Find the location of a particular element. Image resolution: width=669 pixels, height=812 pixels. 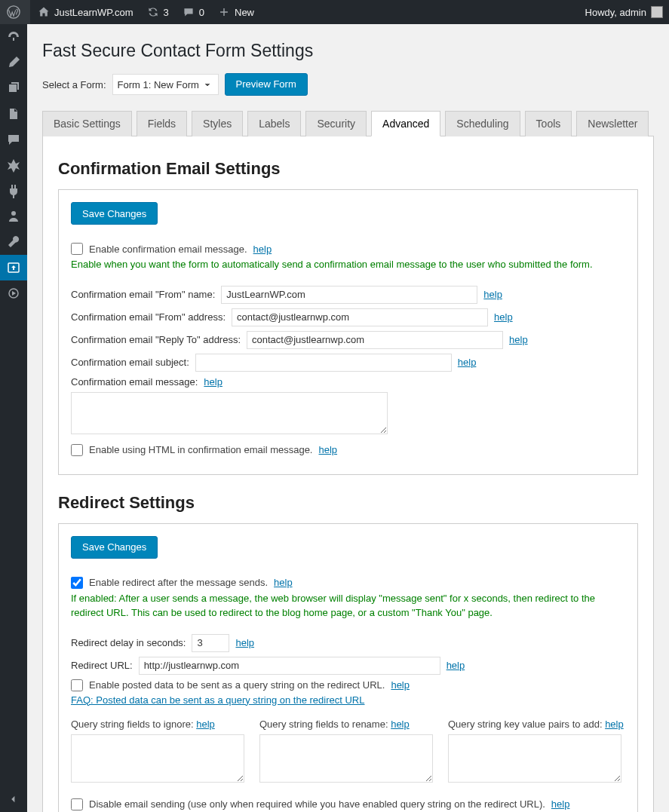

qs-kv-textarea is located at coordinates (535, 758).